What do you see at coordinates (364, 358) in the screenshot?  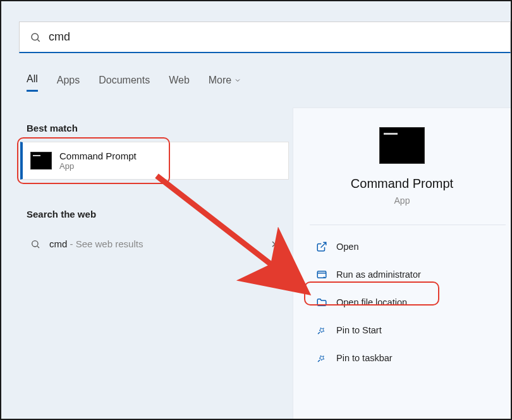 I see `action-pin-taskbar-label: Pin to taskbar` at bounding box center [364, 358].